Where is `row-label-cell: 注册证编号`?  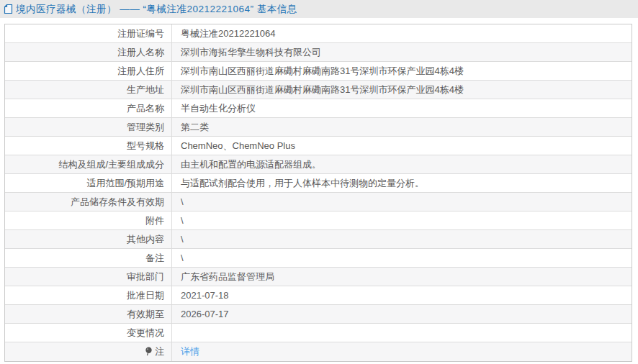 row-label-cell: 注册证编号 is located at coordinates (89, 33).